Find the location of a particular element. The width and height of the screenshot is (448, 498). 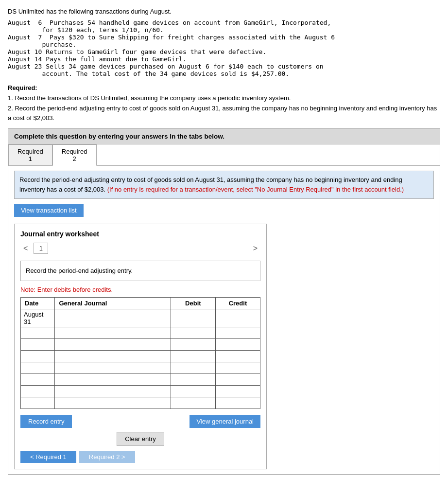

date-cell: August 31 is located at coordinates (38, 318).